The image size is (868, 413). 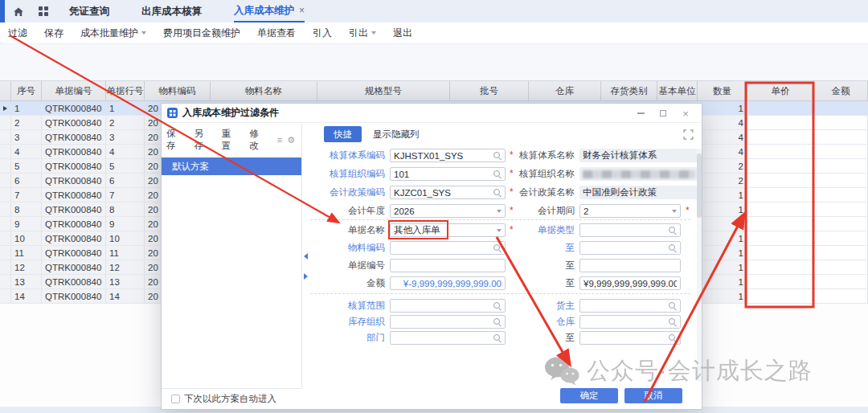 What do you see at coordinates (125, 166) in the screenshot?
I see `cell-line-no: 5` at bounding box center [125, 166].